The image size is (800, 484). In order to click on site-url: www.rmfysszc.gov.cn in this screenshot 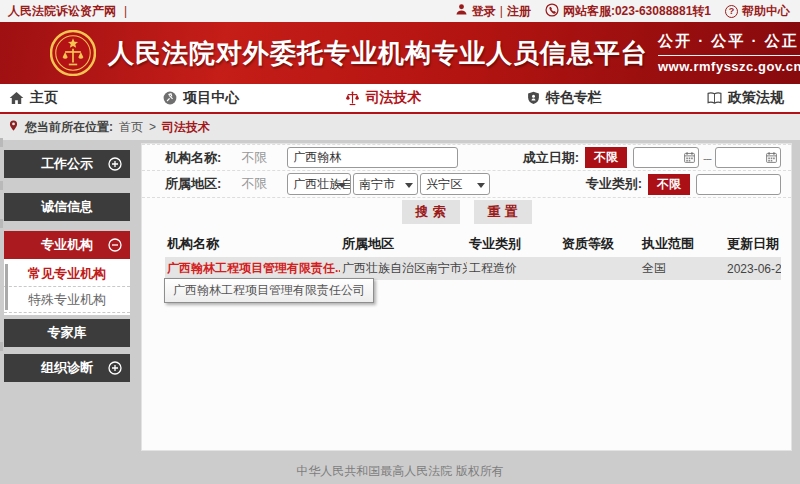, I will do `click(729, 66)`.